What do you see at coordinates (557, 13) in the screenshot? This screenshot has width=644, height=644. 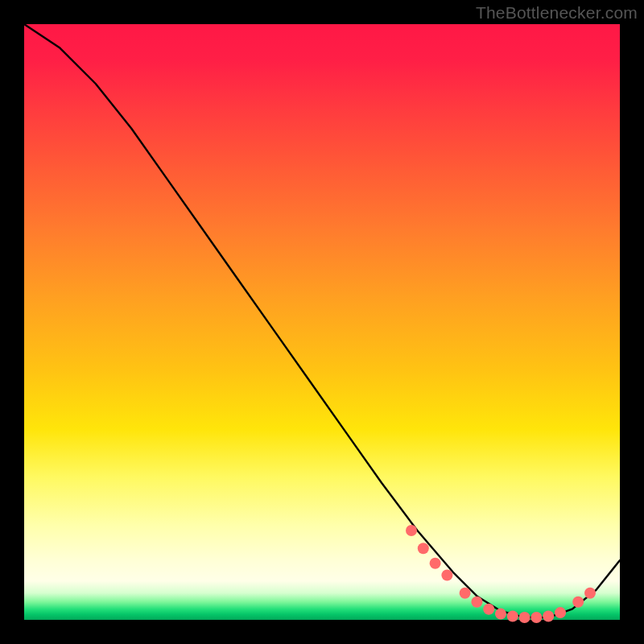 I see `source-credit: TheBottlenecker.com` at bounding box center [557, 13].